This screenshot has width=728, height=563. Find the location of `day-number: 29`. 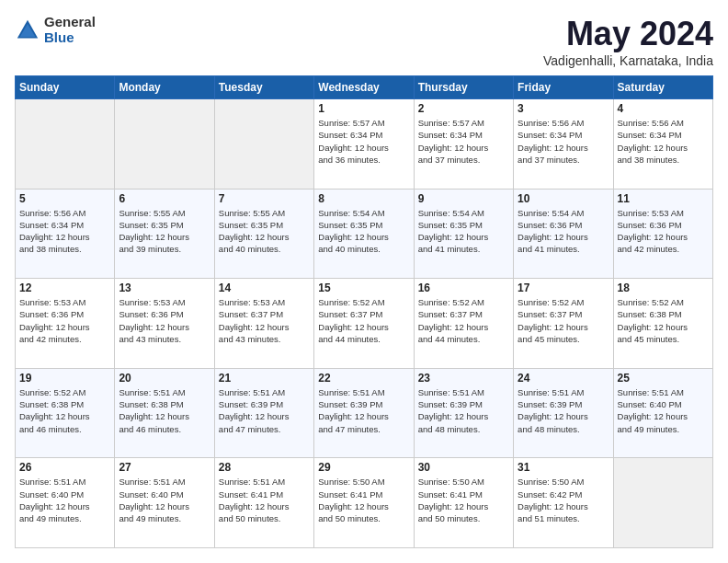

day-number: 29 is located at coordinates (364, 467).